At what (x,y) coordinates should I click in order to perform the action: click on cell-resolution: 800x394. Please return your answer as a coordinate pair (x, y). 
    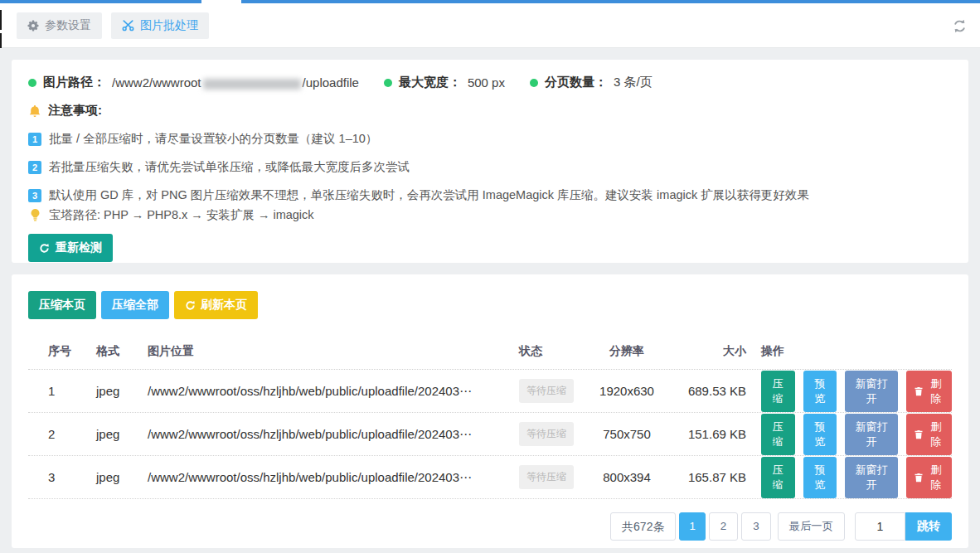
    Looking at the image, I should click on (627, 478).